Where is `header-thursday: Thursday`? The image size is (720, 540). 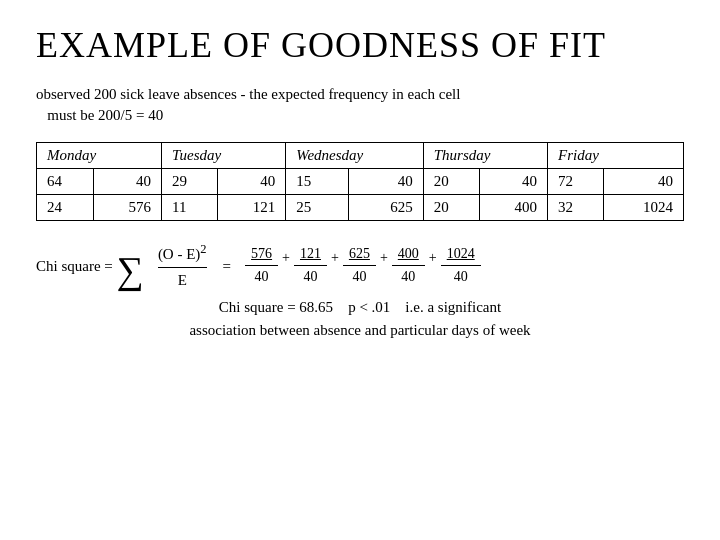 header-thursday: Thursday is located at coordinates (485, 156).